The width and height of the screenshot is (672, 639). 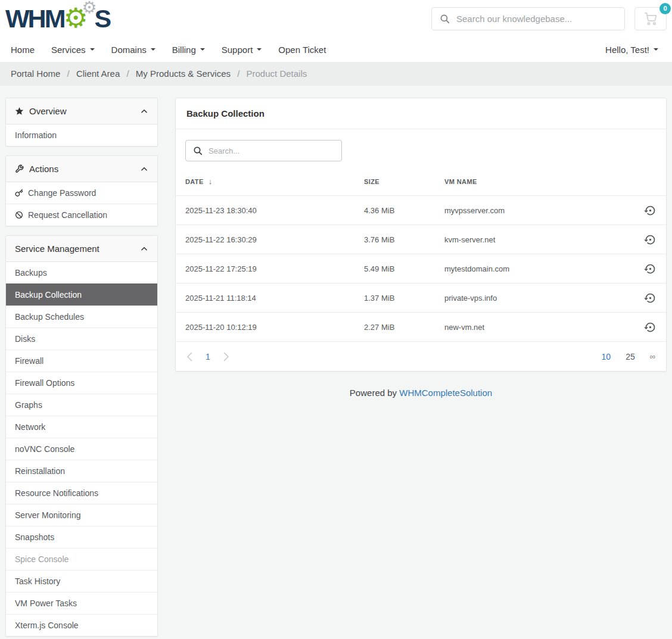 What do you see at coordinates (133, 50) in the screenshot?
I see `nav-item-domains: Domains` at bounding box center [133, 50].